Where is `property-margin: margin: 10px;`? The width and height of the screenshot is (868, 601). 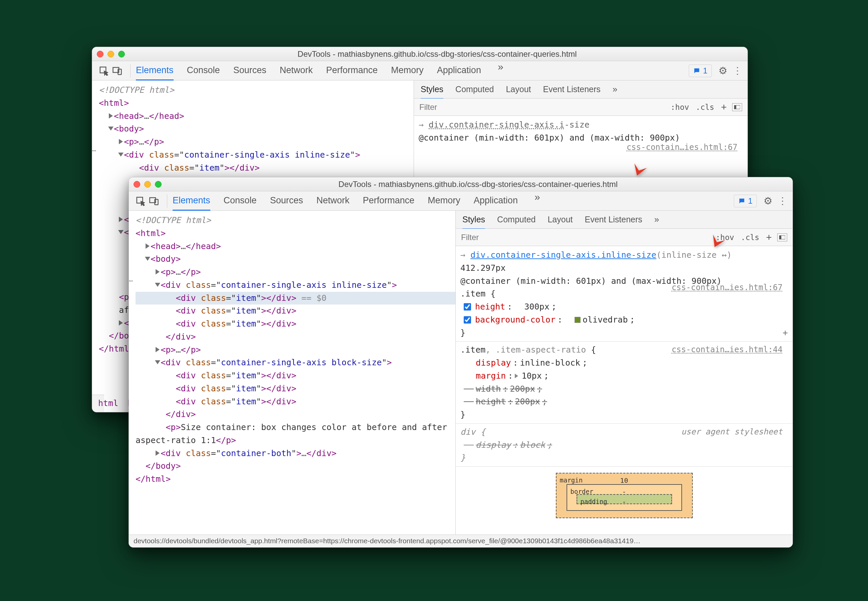 property-margin: margin: 10px; is located at coordinates (624, 376).